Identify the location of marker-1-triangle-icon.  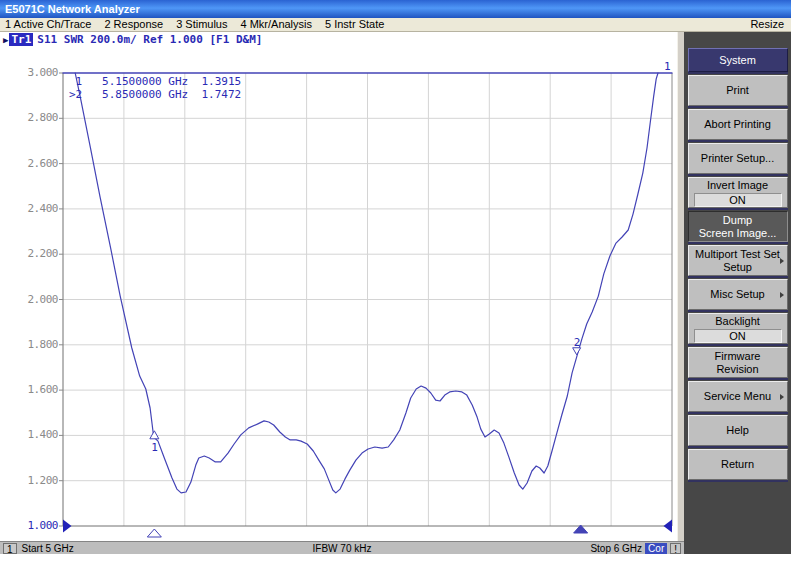
(154, 435).